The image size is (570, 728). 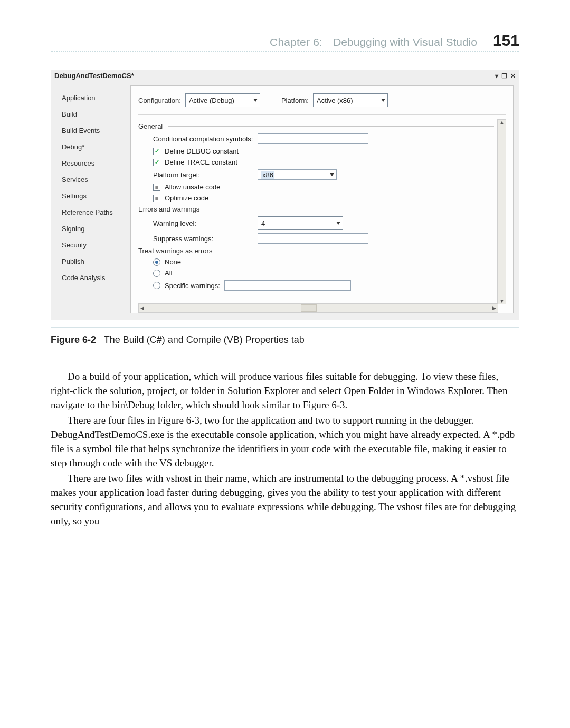 I want to click on optimize-code-label: Optimize code, so click(x=187, y=198).